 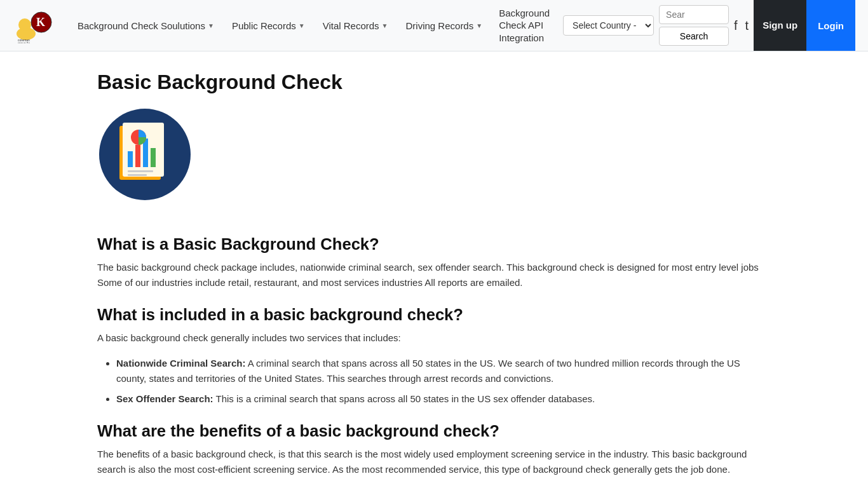 What do you see at coordinates (747, 25) in the screenshot?
I see `twitter-icon: t` at bounding box center [747, 25].